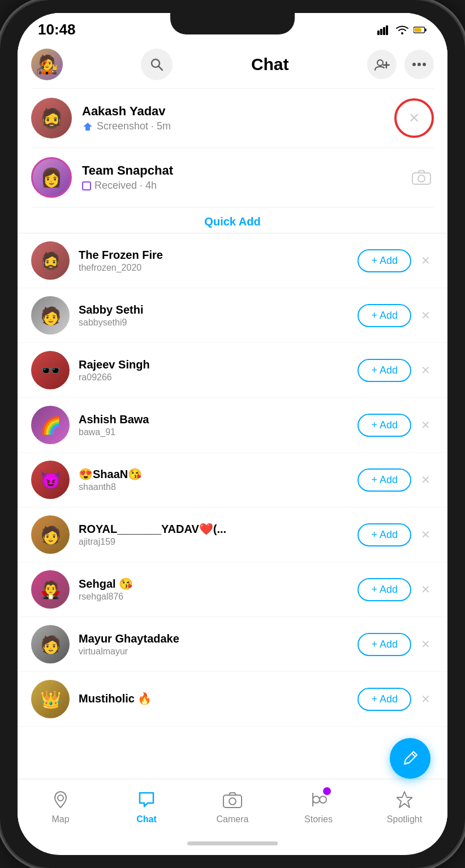 Image resolution: width=465 pixels, height=868 pixels. Describe the element at coordinates (214, 699) in the screenshot. I see `qa-info-8: Mustiholic 🔥` at that location.